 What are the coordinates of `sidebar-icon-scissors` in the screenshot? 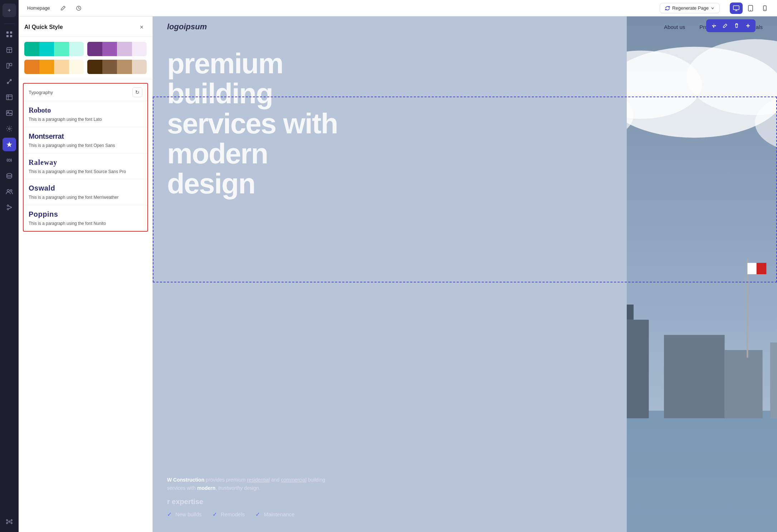 It's located at (9, 207).